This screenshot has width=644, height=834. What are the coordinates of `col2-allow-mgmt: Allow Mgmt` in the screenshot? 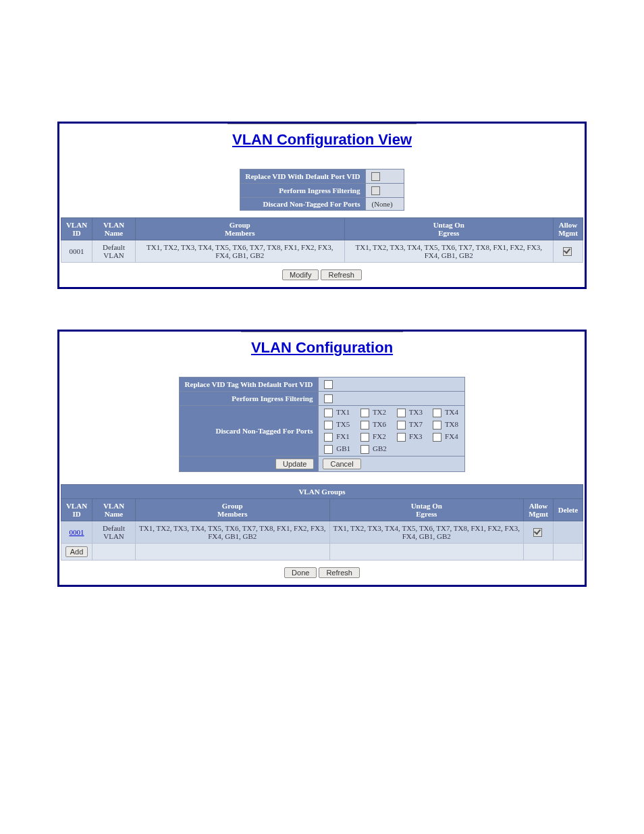 It's located at (539, 509).